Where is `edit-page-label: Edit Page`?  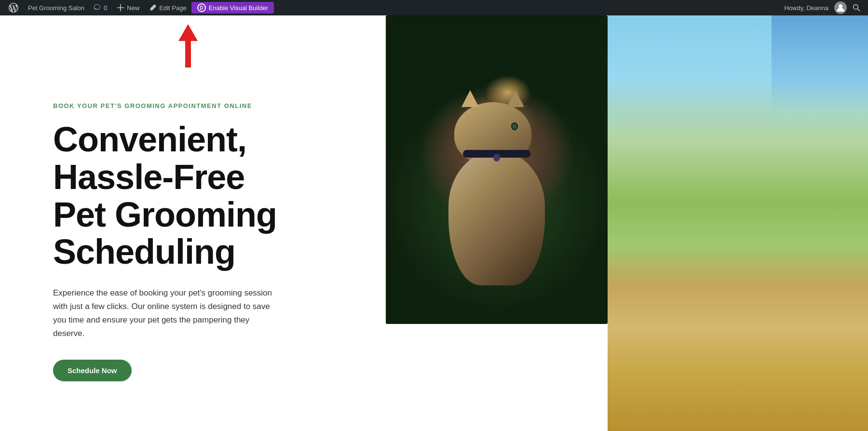 edit-page-label: Edit Page is located at coordinates (173, 8).